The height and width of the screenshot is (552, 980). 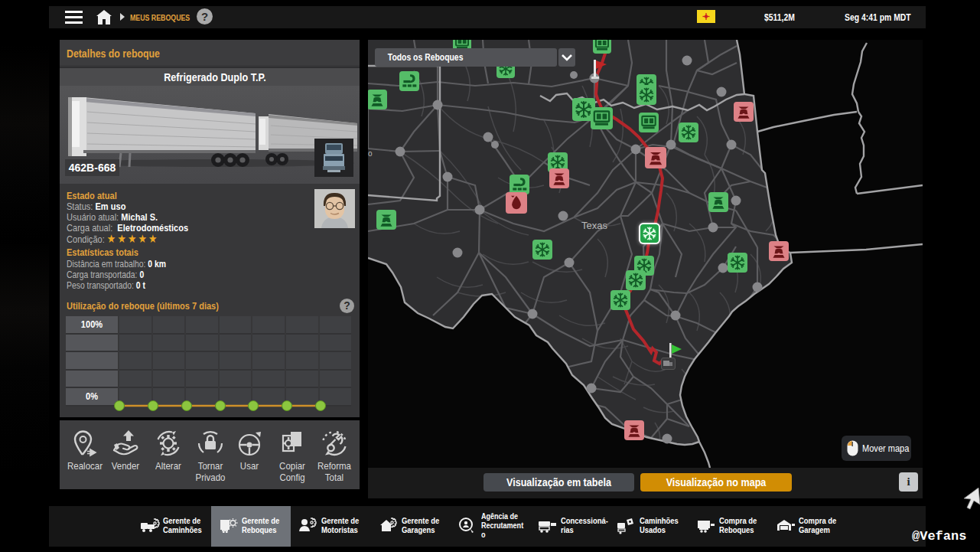 What do you see at coordinates (594, 225) in the screenshot?
I see `svg-text: Texas` at bounding box center [594, 225].